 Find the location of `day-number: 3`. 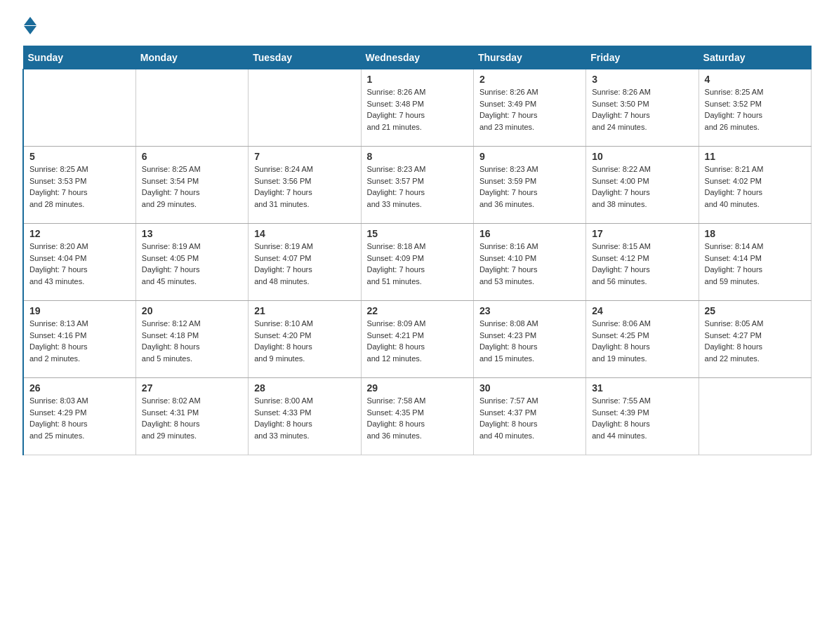

day-number: 3 is located at coordinates (642, 79).